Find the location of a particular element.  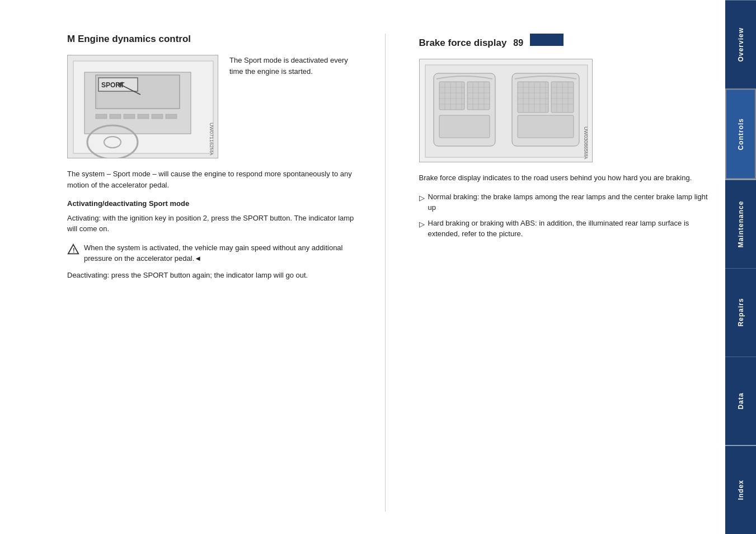

sidebar-item-maintenance: Maintenance is located at coordinates (741, 224).